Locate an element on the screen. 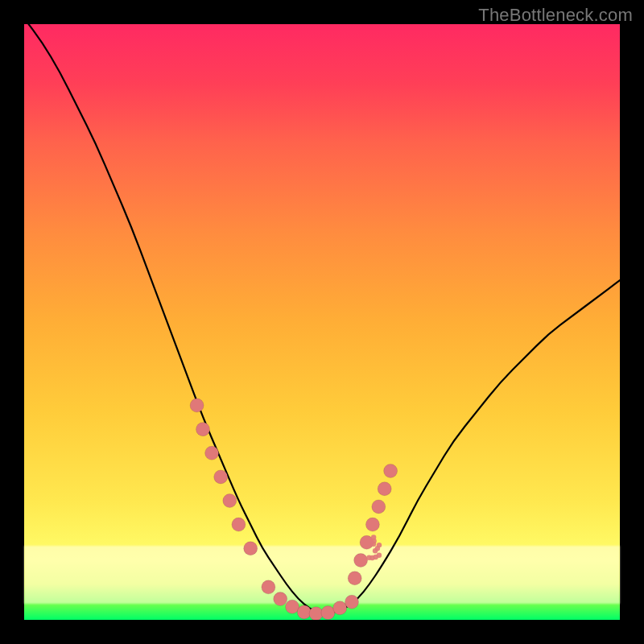 The height and width of the screenshot is (644, 644). markers-group is located at coordinates (294, 509).